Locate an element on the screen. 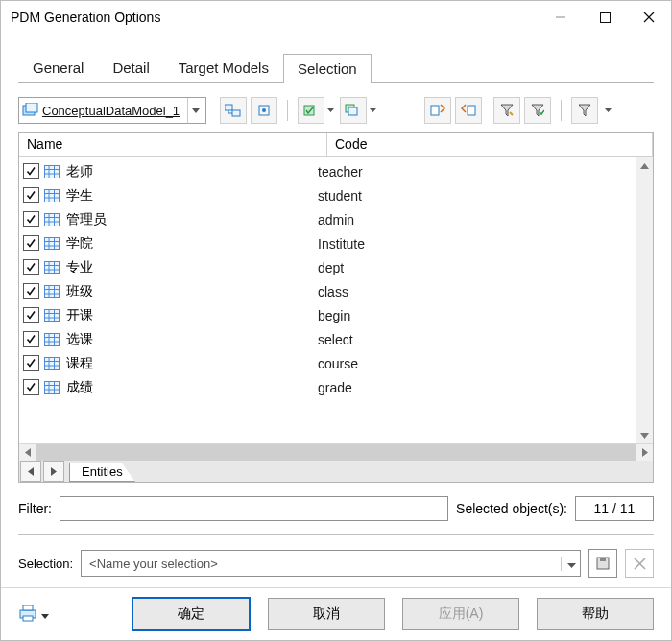 The image size is (672, 641). use-name-button is located at coordinates (438, 110).